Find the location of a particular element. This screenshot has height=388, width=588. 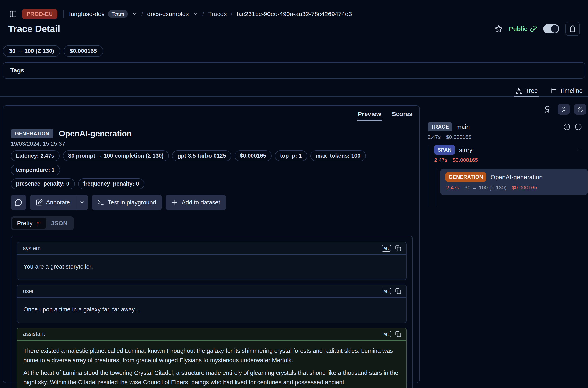

public-toggle is located at coordinates (551, 29).